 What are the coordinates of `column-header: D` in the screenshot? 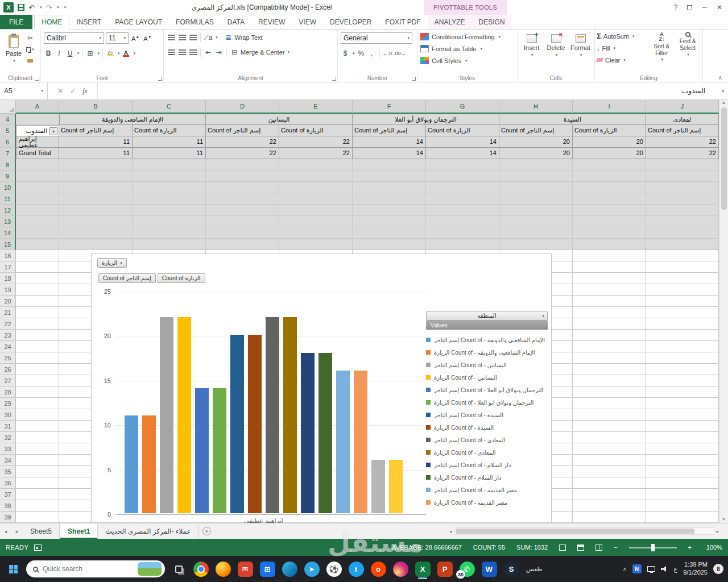 It's located at (242, 107).